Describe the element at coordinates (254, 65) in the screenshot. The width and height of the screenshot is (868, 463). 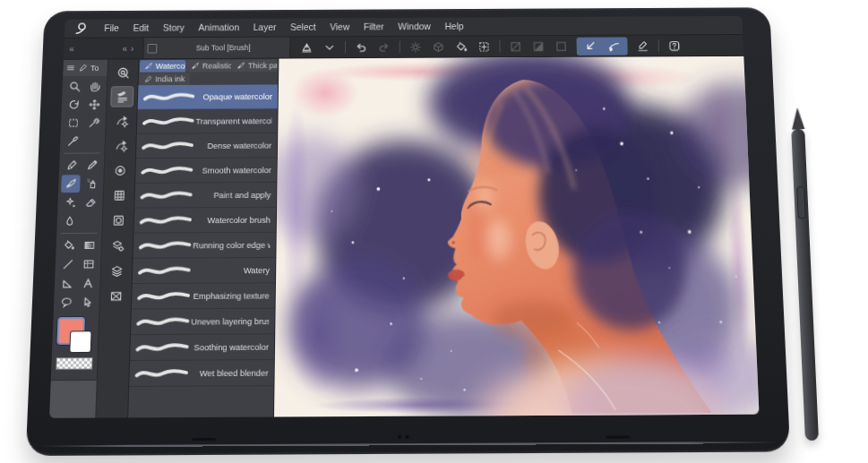
I see `tab-thick-paint: Thick pa` at that location.